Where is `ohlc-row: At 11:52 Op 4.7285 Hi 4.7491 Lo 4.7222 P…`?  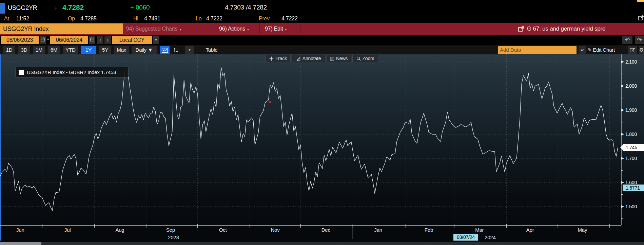 ohlc-row: At 11:52 Op 4.7285 Hi 4.7491 Lo 4.7222 P… is located at coordinates (322, 19).